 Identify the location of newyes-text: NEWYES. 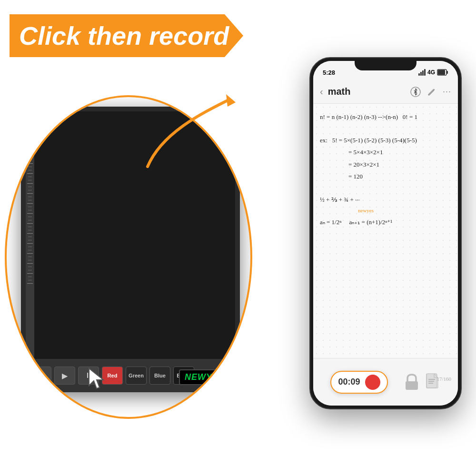
(205, 377).